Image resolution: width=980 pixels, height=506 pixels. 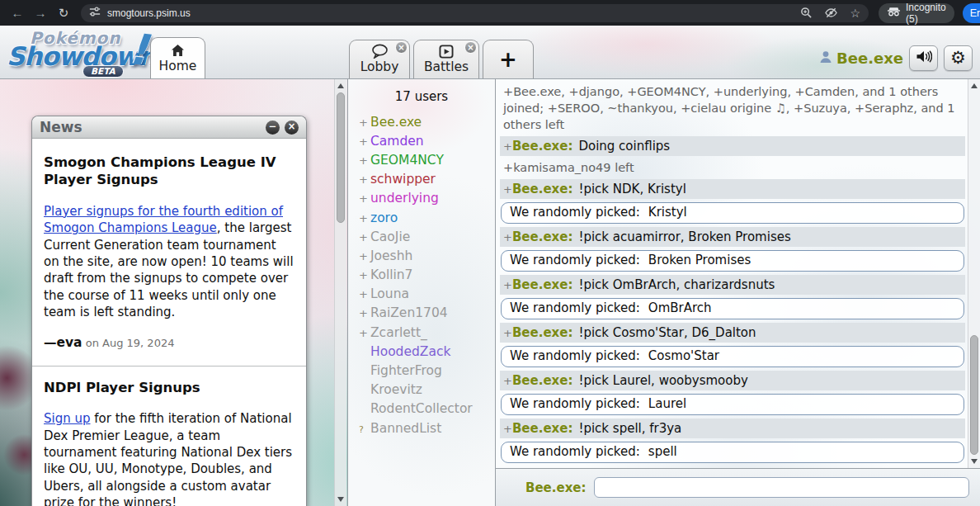 I want to click on site-settings-icon, so click(x=95, y=13).